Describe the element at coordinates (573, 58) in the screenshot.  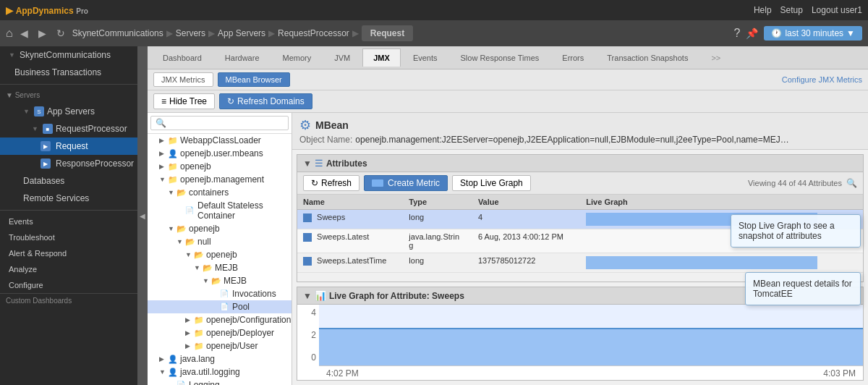
I see `tab-errors: Errors` at that location.